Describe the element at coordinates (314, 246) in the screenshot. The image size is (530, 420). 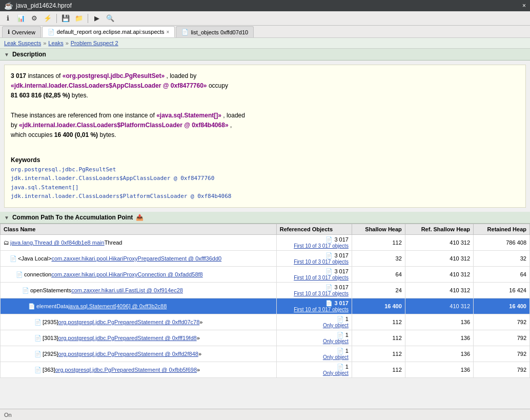
I see `ref-link-0: First 10 of 3 017 objects` at that location.